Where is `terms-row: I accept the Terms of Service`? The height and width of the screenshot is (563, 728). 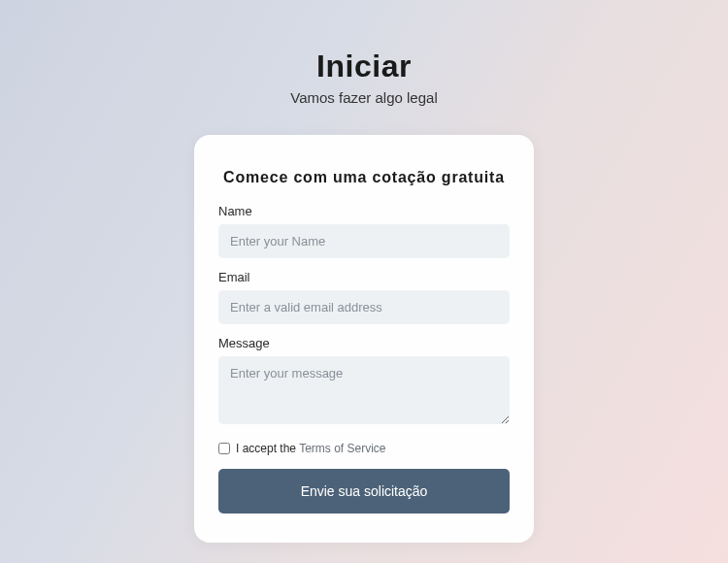
terms-row: I accept the Terms of Service is located at coordinates (364, 448).